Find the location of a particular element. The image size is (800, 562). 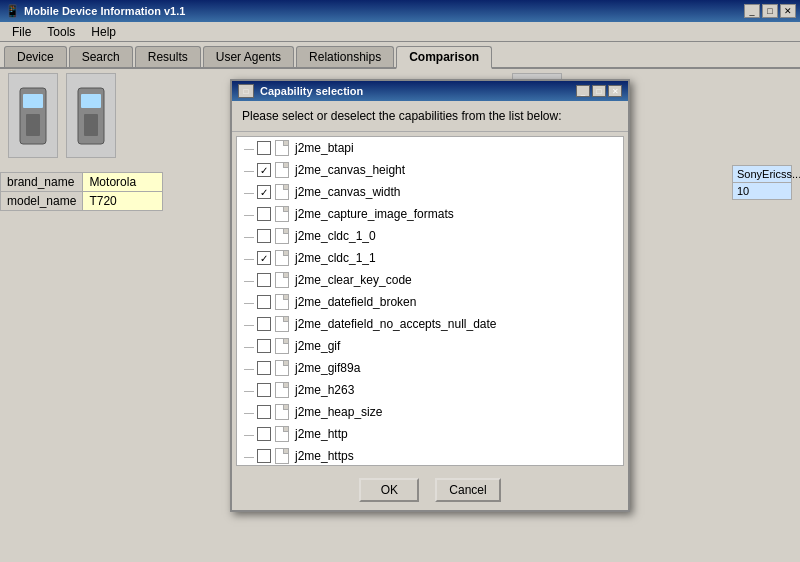

capability-item: —j2me_btapi is located at coordinates (430, 148).